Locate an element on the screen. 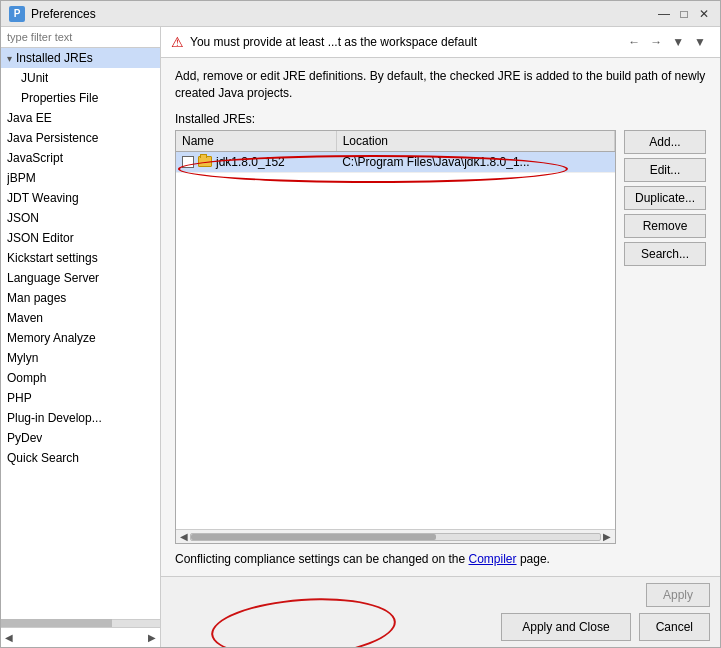  jre-table: Name Location jdk1.8.0_152C:\Program Fil… is located at coordinates (396, 152).